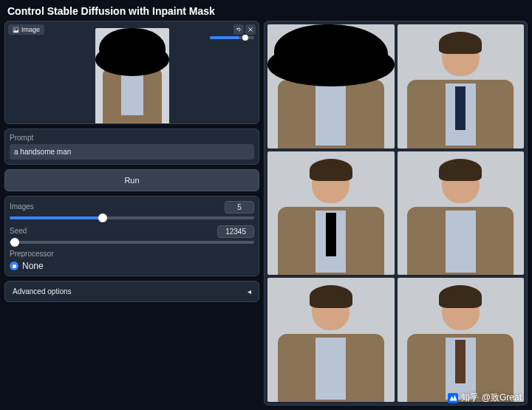 This screenshot has height=410, width=532. Describe the element at coordinates (232, 38) in the screenshot. I see `brush-size-slider` at that location.